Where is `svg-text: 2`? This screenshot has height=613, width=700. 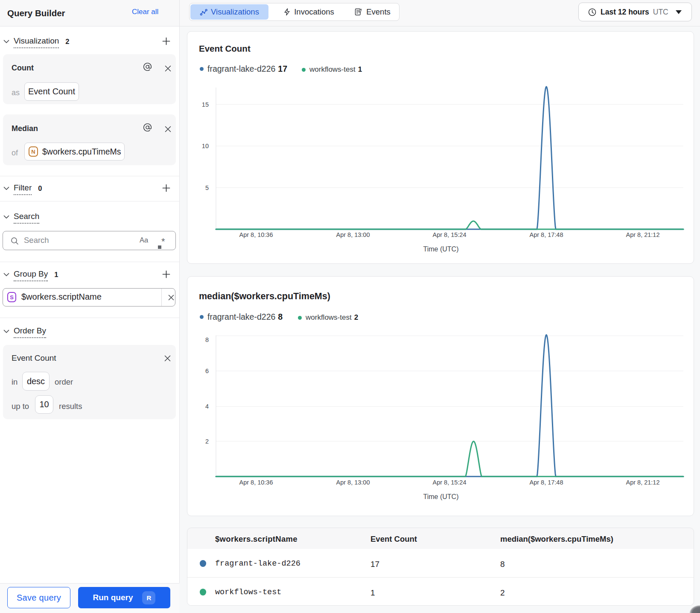
svg-text: 2 is located at coordinates (207, 441).